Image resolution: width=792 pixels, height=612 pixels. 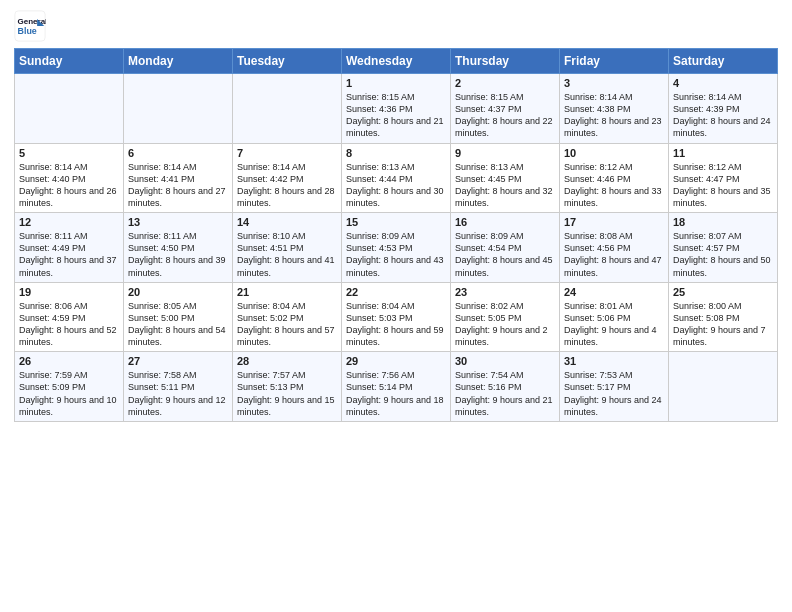 What do you see at coordinates (288, 248) in the screenshot?
I see `calendar-cell: 14Sunrise: 8:10 AM Sunset: 4:51 PM Dayli…` at bounding box center [288, 248].